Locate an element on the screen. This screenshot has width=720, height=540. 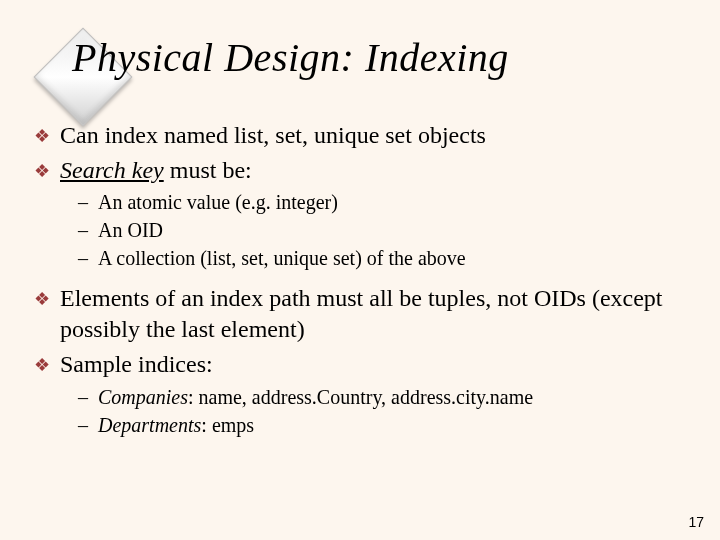
slide-title: Physical Design: Indexing is located at coordinates (290, 58).